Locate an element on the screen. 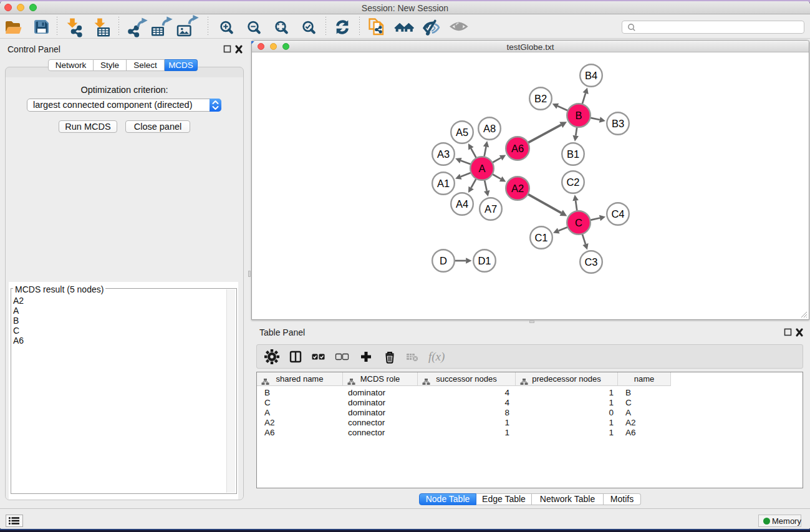 The image size is (810, 532). svg-text: C3 is located at coordinates (591, 262).